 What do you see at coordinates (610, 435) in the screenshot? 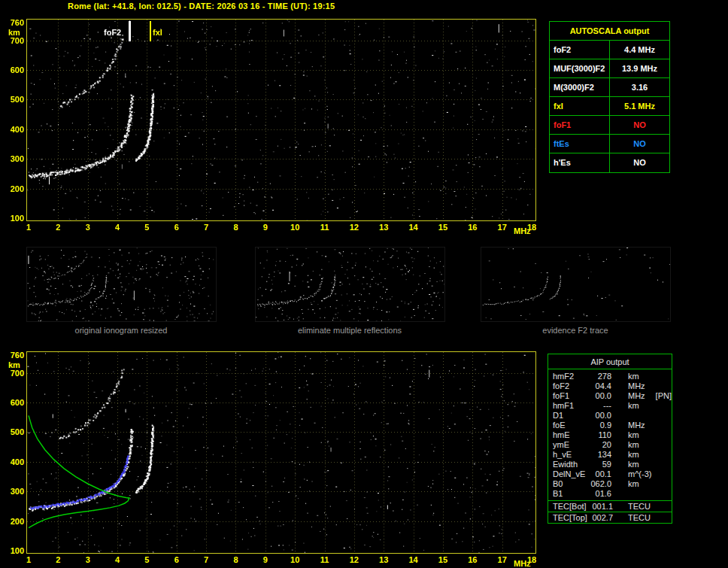
I see `aip-rows: hmF2278kmfoF204.4MHzfoF100.0MHz[PN]hmF1-…` at bounding box center [610, 435].